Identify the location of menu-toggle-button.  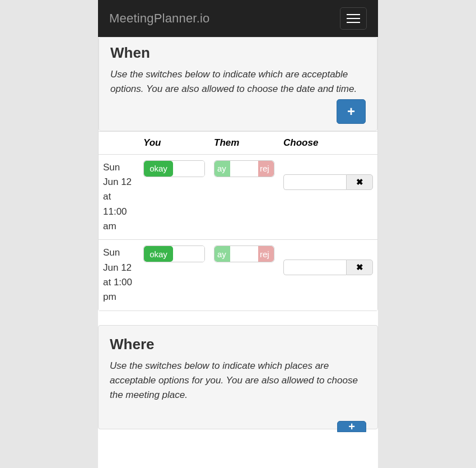
(353, 18).